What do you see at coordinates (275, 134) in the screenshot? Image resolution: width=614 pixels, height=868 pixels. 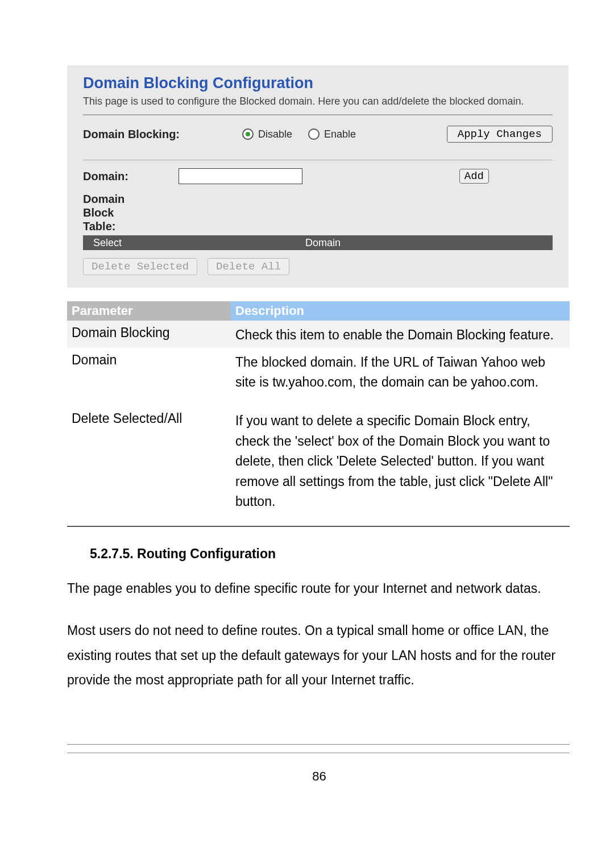 I see `radio-disable-label: Disable` at bounding box center [275, 134].